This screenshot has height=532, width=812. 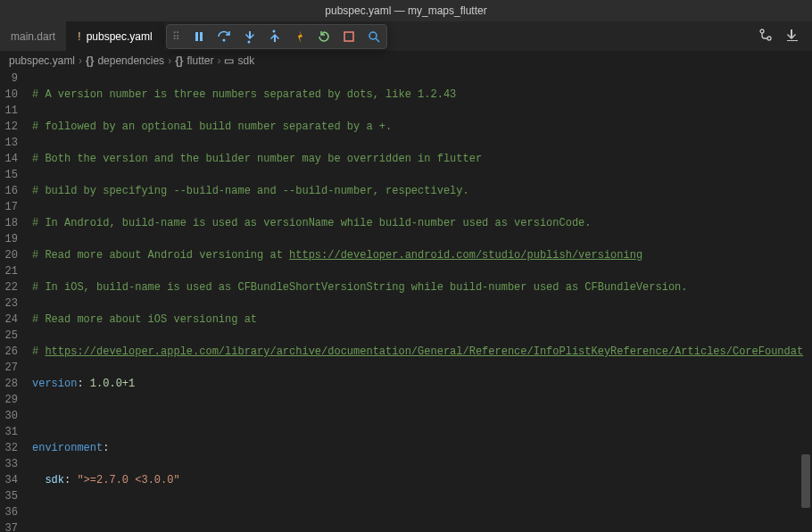 I want to click on code-link: https://developer.android.com/studio/pub…, so click(x=466, y=255).